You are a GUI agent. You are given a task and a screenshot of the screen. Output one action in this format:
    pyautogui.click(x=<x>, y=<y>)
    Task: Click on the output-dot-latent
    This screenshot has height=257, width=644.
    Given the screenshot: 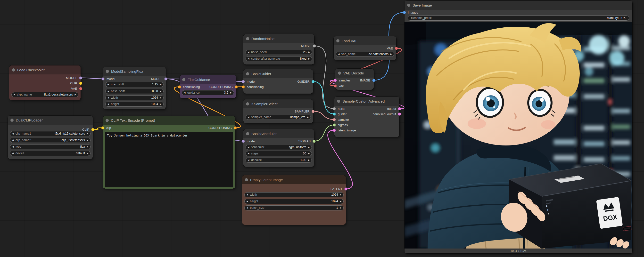 What is the action you would take?
    pyautogui.click(x=346, y=189)
    